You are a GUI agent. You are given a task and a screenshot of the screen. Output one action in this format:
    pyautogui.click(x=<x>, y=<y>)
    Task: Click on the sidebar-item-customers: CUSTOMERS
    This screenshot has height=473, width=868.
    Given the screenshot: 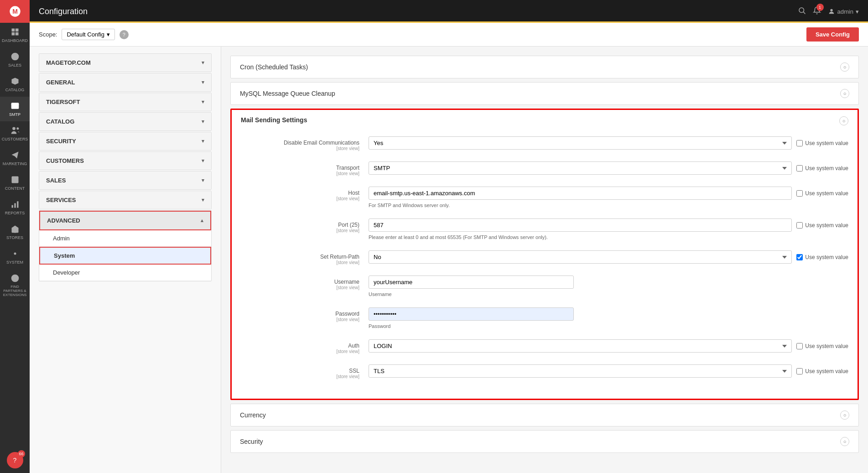 What is the action you would take?
    pyautogui.click(x=15, y=134)
    